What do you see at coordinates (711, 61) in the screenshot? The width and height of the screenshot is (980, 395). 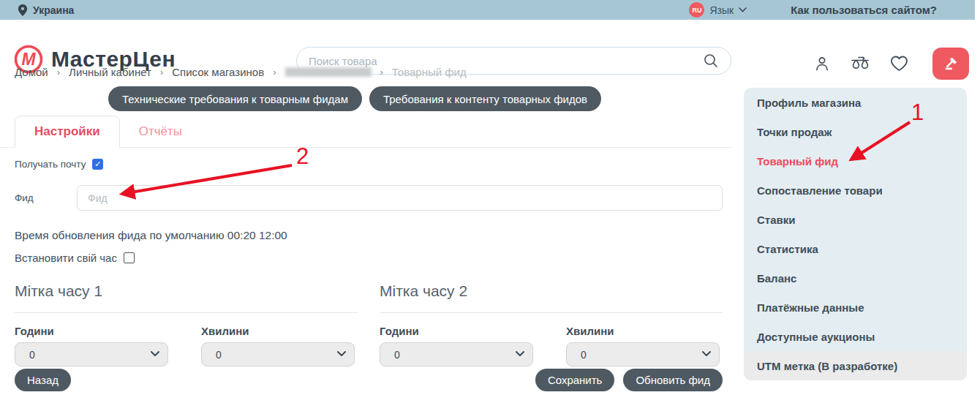 I see `search-icon` at bounding box center [711, 61].